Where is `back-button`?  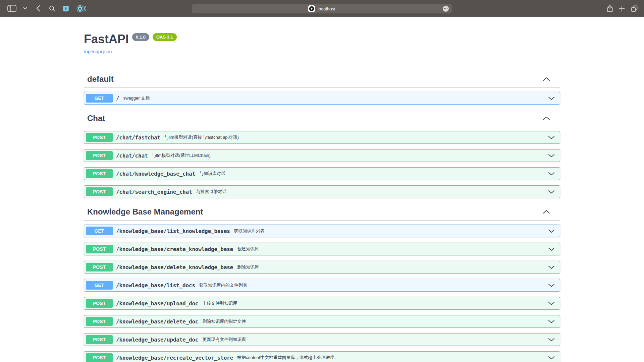
back-button is located at coordinates (38, 8).